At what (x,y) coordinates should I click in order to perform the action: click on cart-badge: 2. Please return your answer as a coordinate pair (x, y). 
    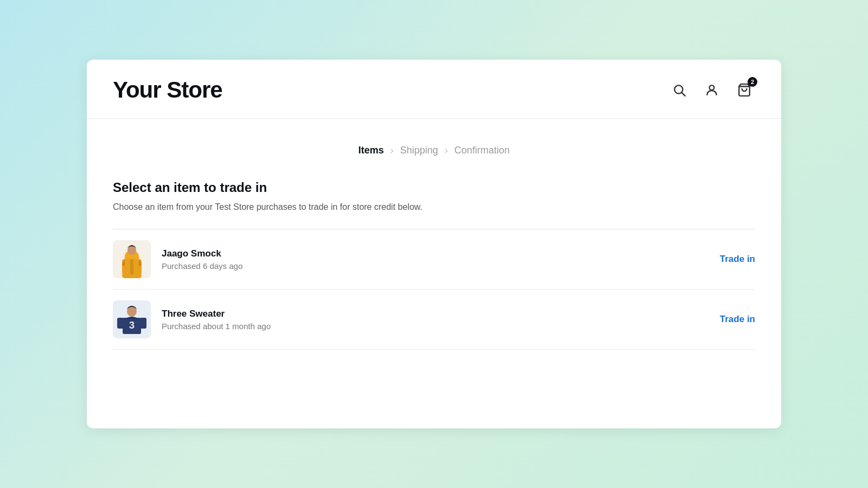
    Looking at the image, I should click on (752, 82).